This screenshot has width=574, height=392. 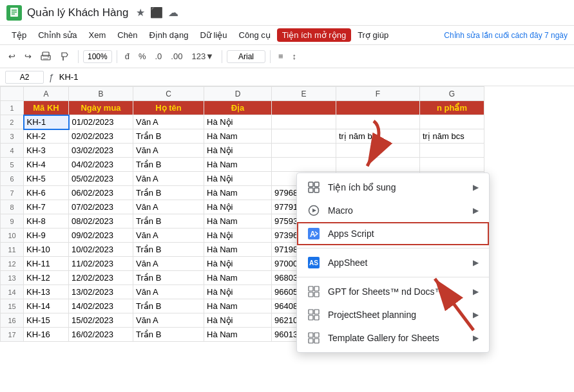 I want to click on cell-b17: 16/02/2023, so click(x=101, y=335).